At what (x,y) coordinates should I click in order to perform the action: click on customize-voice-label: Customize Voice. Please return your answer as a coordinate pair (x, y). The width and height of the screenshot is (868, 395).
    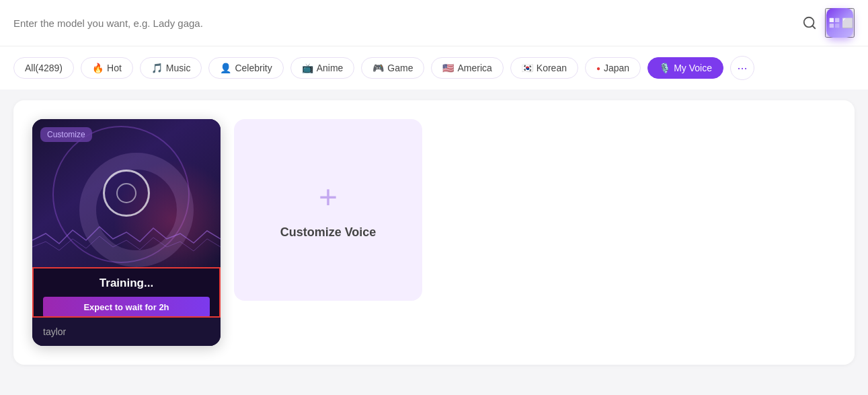
    Looking at the image, I should click on (328, 233).